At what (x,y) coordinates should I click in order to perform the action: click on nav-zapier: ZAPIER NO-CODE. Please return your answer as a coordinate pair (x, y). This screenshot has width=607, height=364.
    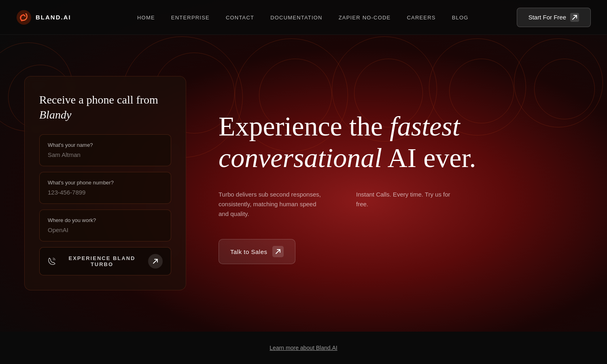
    Looking at the image, I should click on (365, 18).